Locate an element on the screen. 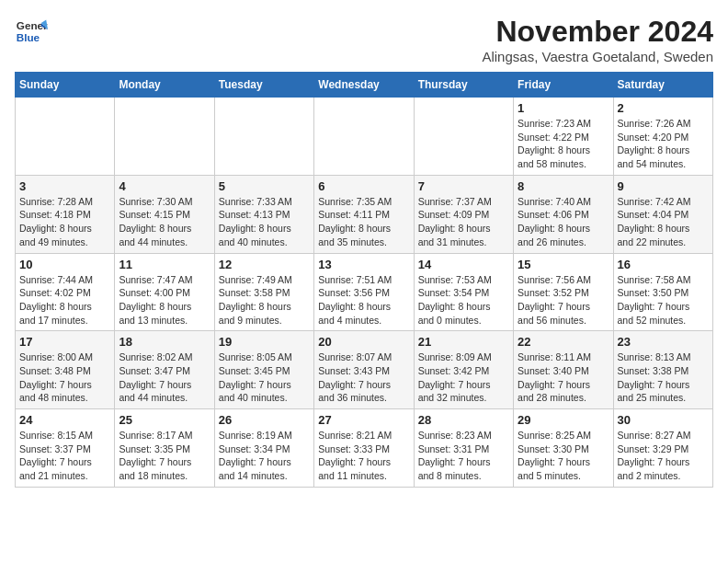 The image size is (728, 563). weekday-header: Thursday is located at coordinates (463, 85).